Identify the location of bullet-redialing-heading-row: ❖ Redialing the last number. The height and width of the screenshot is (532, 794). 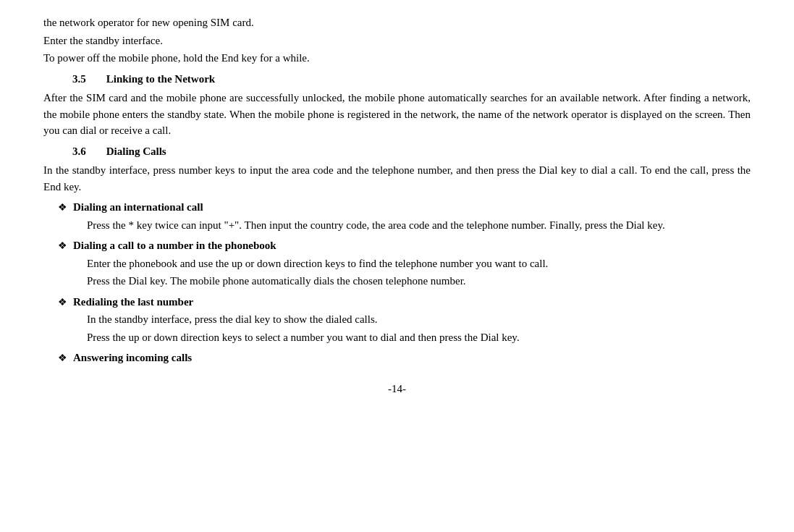
(397, 303).